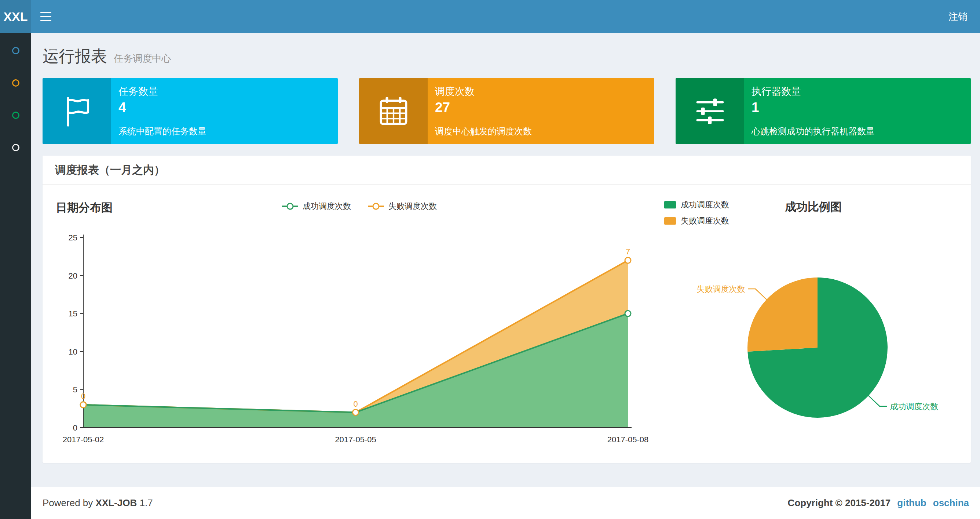 The height and width of the screenshot is (519, 980). Describe the element at coordinates (16, 51) in the screenshot. I see `sidebar-item-menu-dashboard` at that location.